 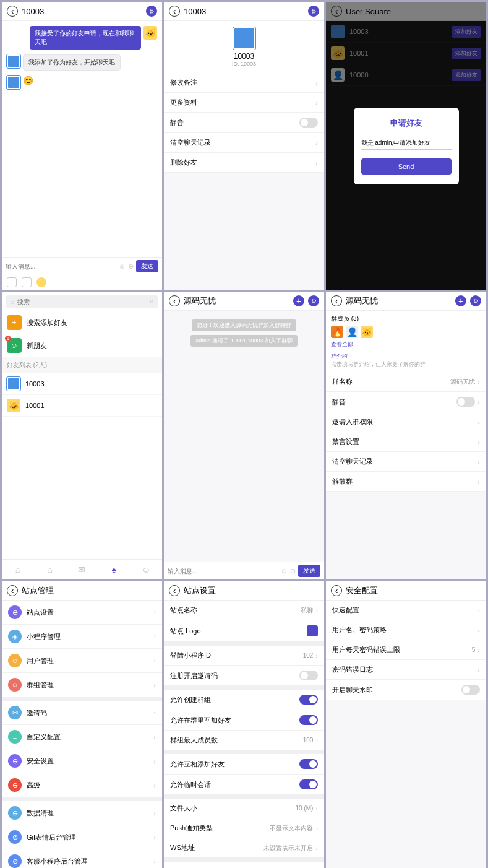 What do you see at coordinates (82, 406) in the screenshot?
I see `contact-row: 🐱10001` at bounding box center [82, 406].